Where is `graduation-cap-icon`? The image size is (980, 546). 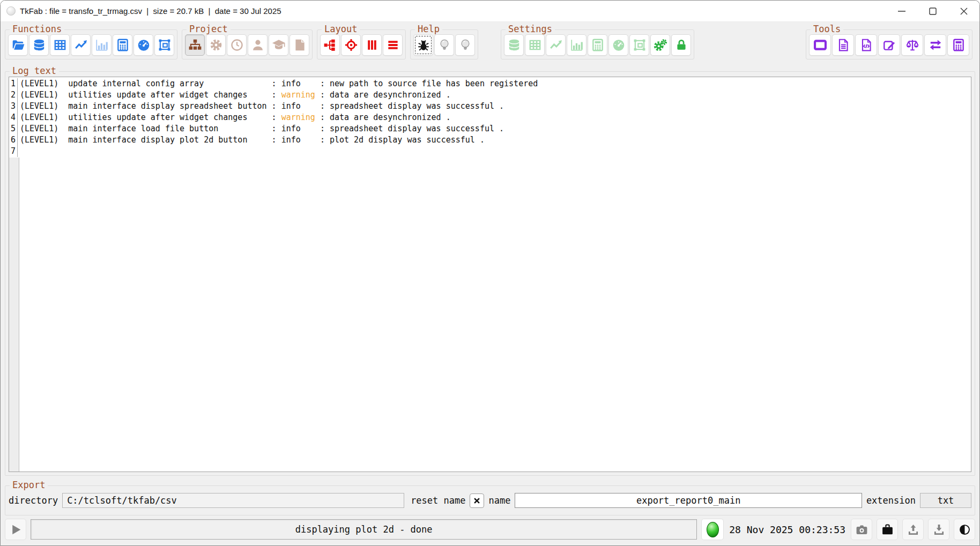
graduation-cap-icon is located at coordinates (279, 45).